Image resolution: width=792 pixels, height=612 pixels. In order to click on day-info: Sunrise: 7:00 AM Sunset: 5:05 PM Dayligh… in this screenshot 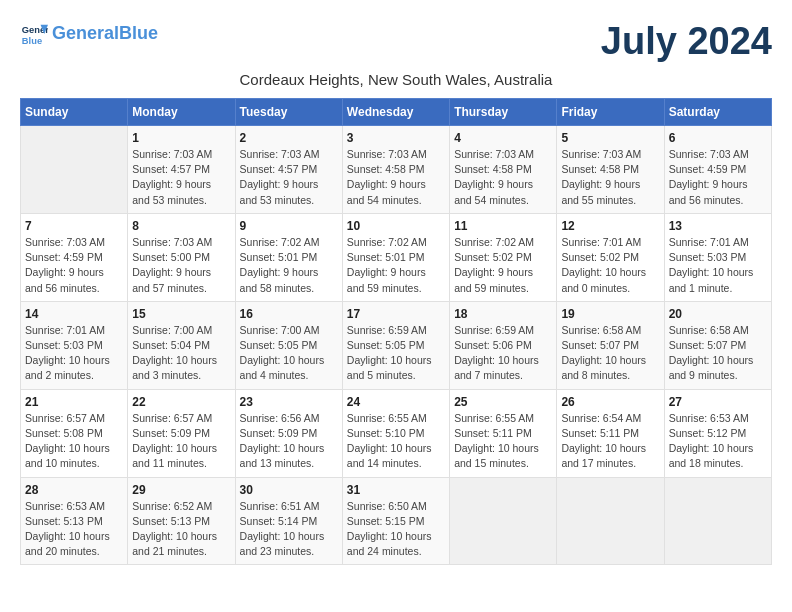, I will do `click(289, 354)`.